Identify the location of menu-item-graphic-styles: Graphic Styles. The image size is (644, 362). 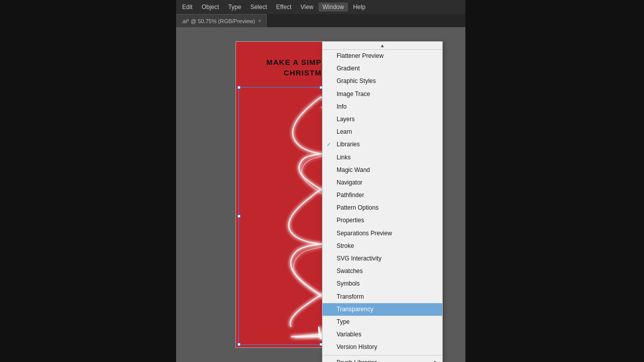
(382, 81).